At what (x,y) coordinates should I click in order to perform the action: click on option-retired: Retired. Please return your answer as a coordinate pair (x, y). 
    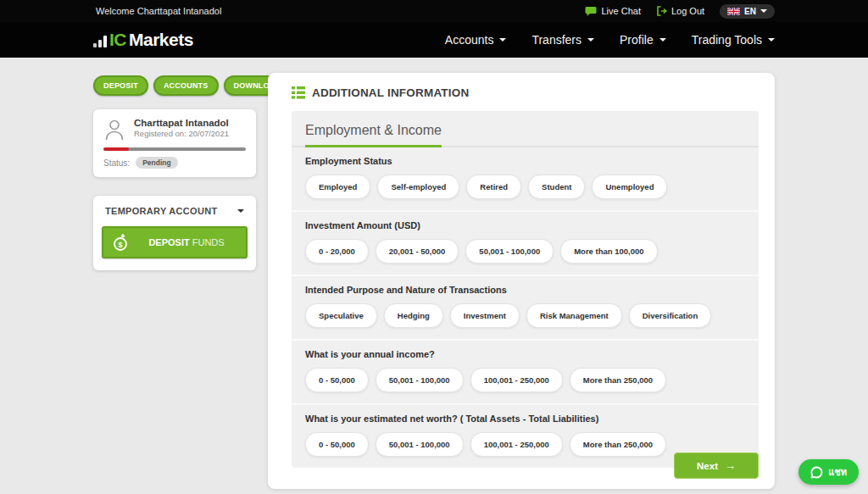
    Looking at the image, I should click on (493, 186).